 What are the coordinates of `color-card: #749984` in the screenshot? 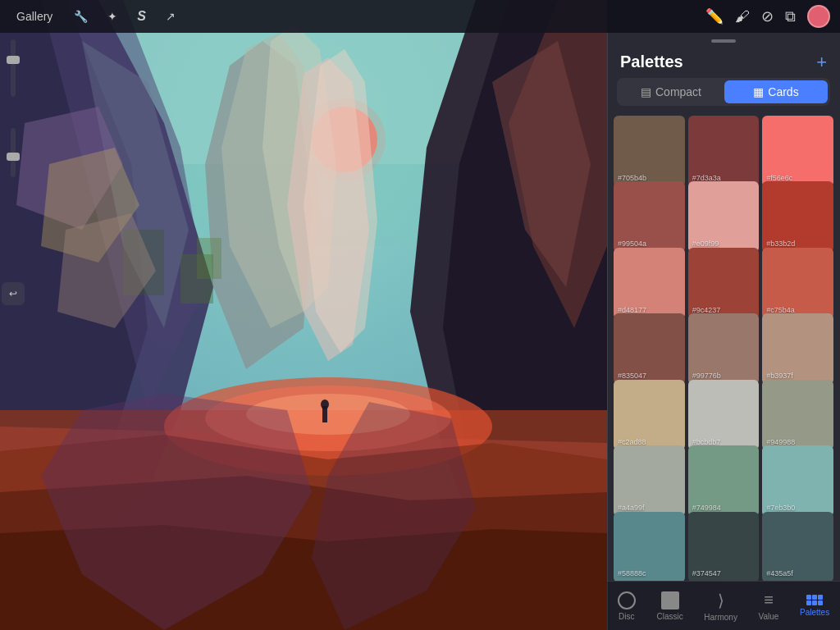 It's located at (724, 481).